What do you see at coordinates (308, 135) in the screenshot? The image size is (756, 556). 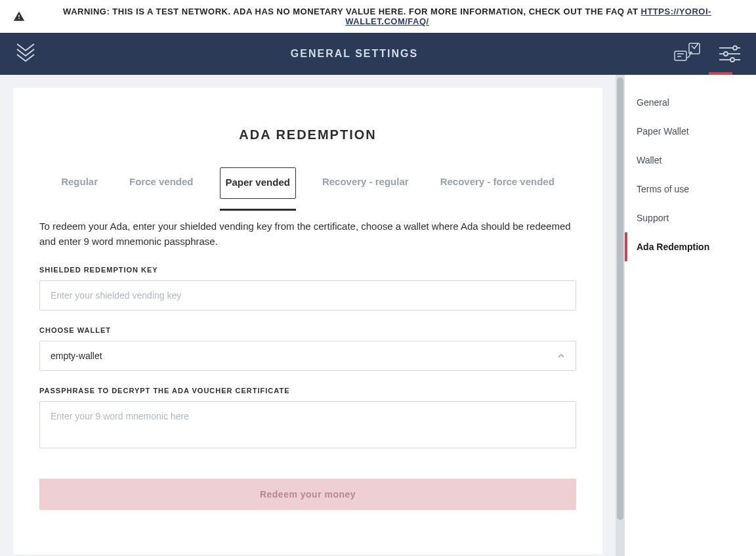 I see `card-title: ADA REDEMPTION` at bounding box center [308, 135].